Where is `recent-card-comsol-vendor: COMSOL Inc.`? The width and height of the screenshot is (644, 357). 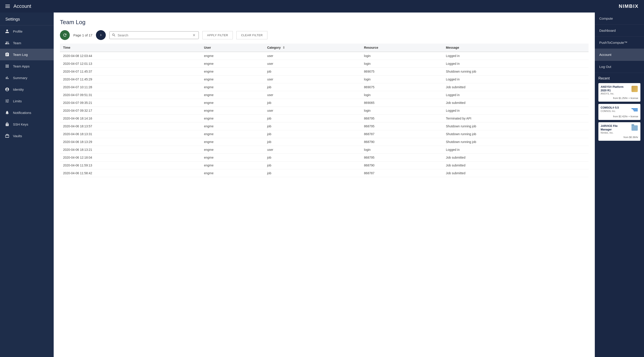
recent-card-comsol-vendor: COMSOL Inc. is located at coordinates (615, 111).